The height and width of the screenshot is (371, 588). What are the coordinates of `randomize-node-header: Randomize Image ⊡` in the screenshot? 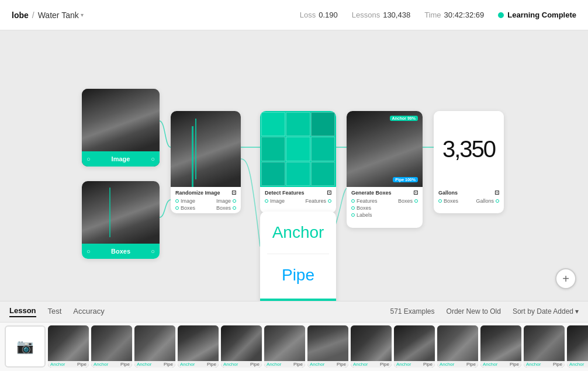 It's located at (206, 192).